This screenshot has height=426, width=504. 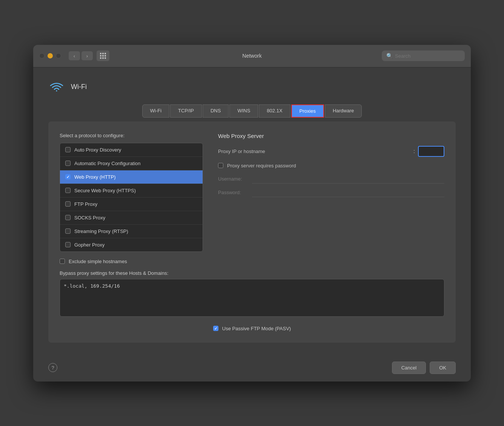 I want to click on left-column: Select a protocol to configure: Auto Pro…, so click(x=131, y=192).